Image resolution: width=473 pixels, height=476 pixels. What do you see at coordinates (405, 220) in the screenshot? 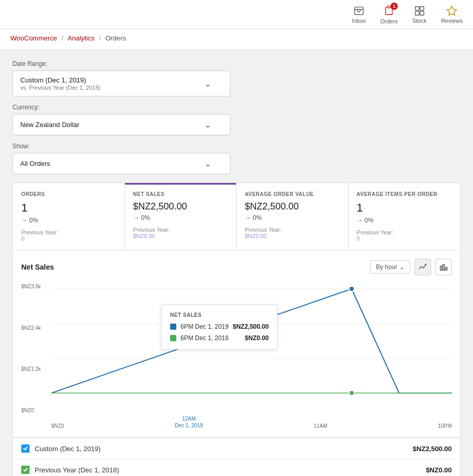
I see `stat-avg-items-change: → 0%` at bounding box center [405, 220].